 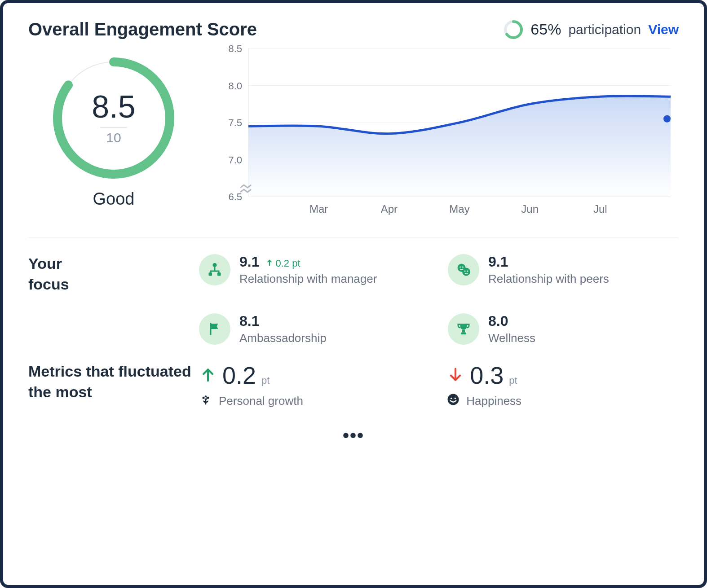 I want to click on participation-pct: 65%, so click(x=546, y=30).